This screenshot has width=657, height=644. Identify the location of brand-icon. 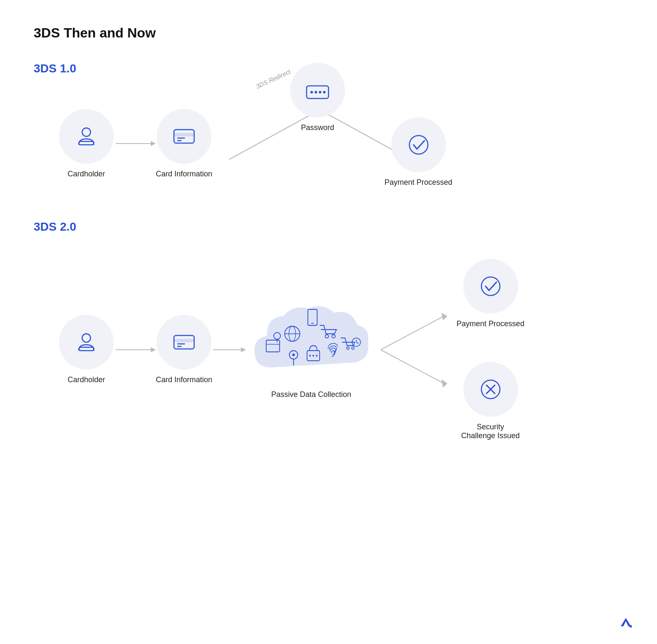
(624, 622).